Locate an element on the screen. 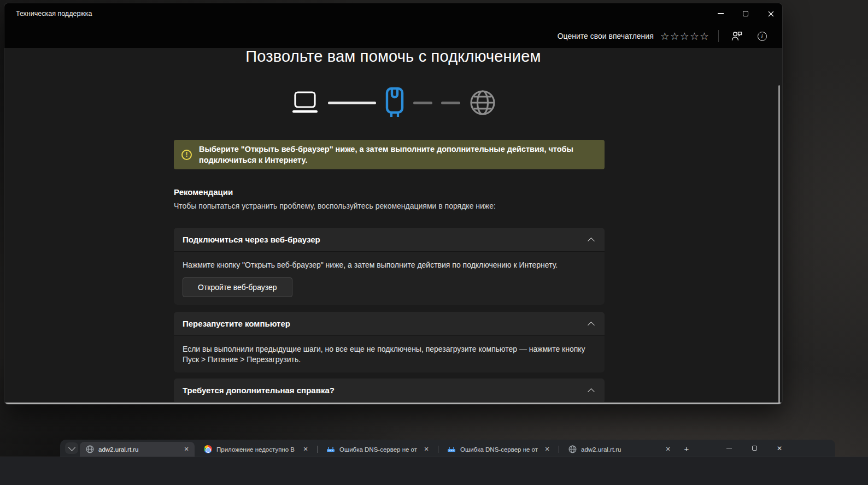 The width and height of the screenshot is (868, 485). accordion-body: Если вы выполнили предыдущие шаги, но вс… is located at coordinates (389, 354).